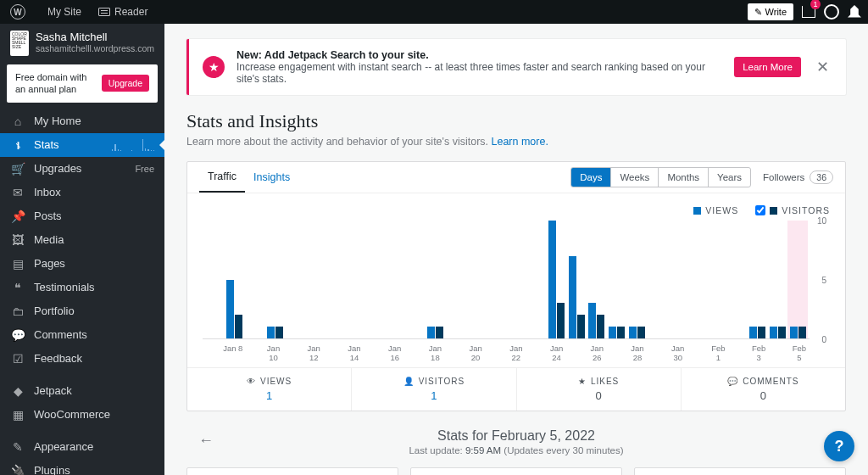 The image size is (868, 475). Describe the element at coordinates (773, 210) in the screenshot. I see `visitors-swatch` at that location.